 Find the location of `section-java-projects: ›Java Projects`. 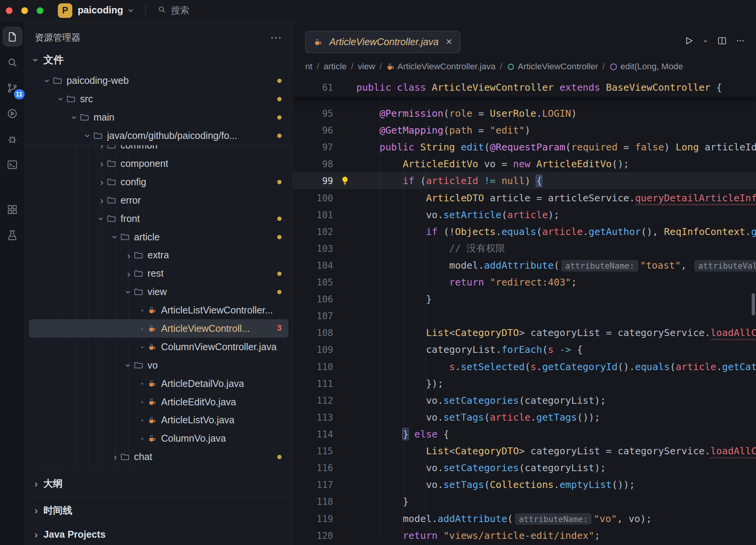

section-java-projects: ›Java Projects is located at coordinates (159, 534).